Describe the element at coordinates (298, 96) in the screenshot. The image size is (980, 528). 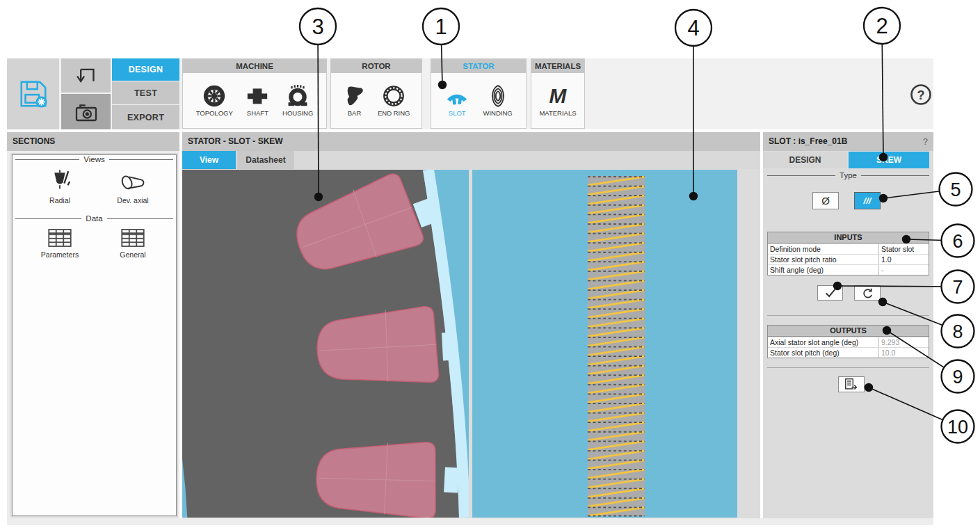
I see `housing-icon` at that location.